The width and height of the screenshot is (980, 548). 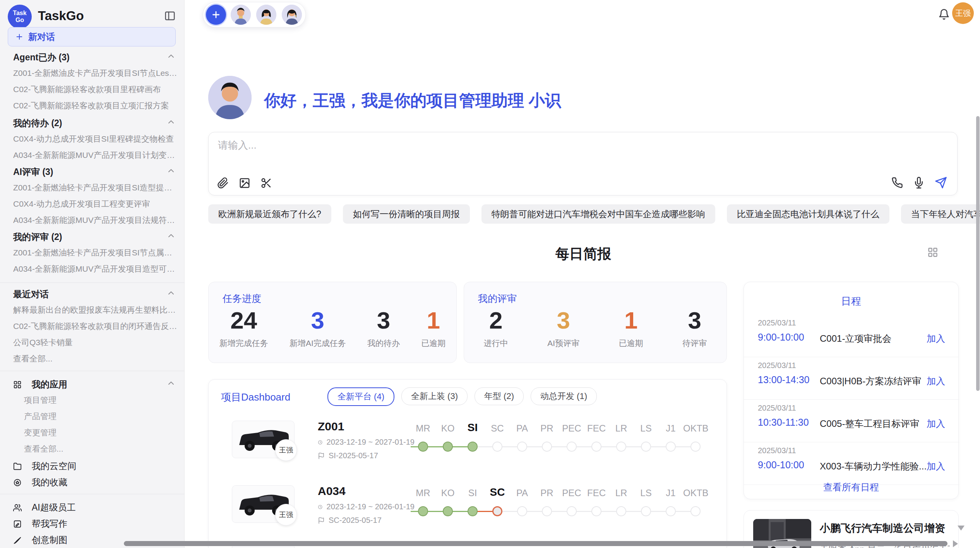 What do you see at coordinates (869, 424) in the screenshot?
I see `schedule-meeting-title: C005-整车工程目标评审` at bounding box center [869, 424].